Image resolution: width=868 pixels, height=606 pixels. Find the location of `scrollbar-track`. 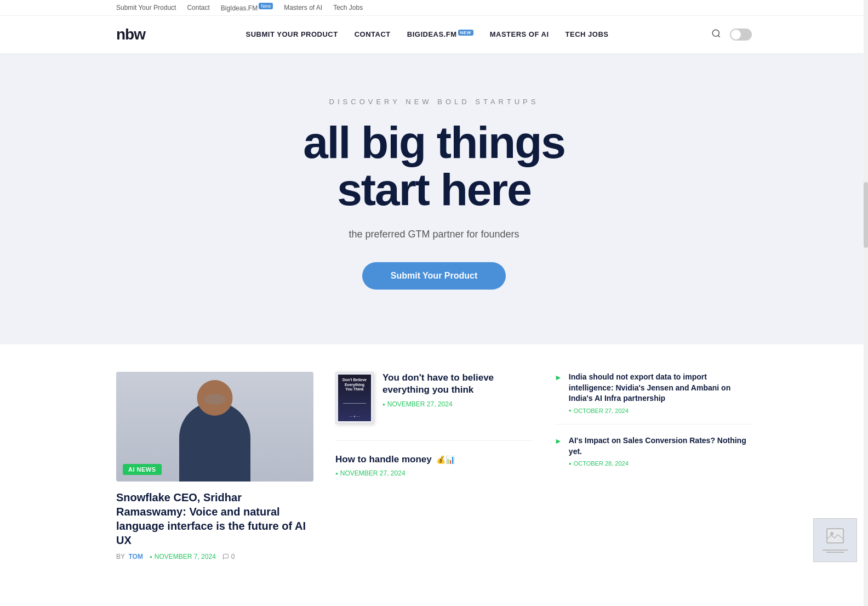

scrollbar-track is located at coordinates (866, 280).